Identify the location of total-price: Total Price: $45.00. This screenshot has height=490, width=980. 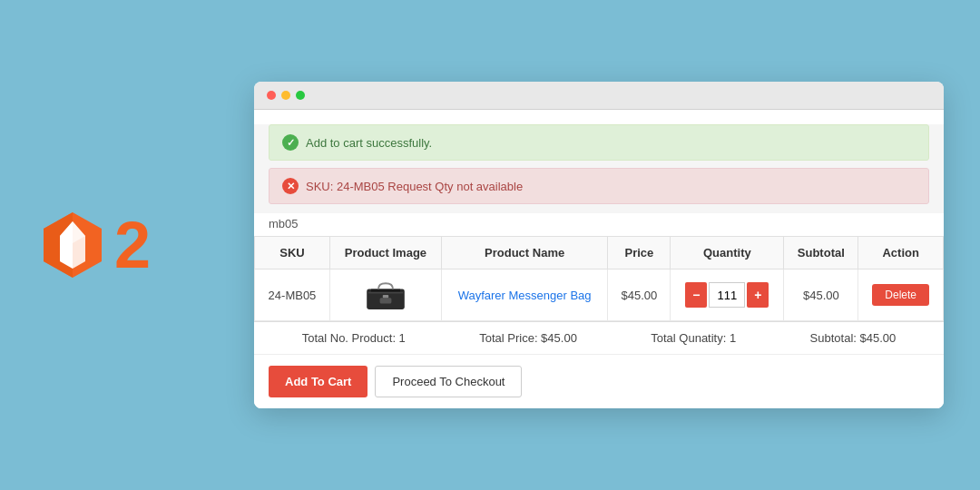
(528, 338).